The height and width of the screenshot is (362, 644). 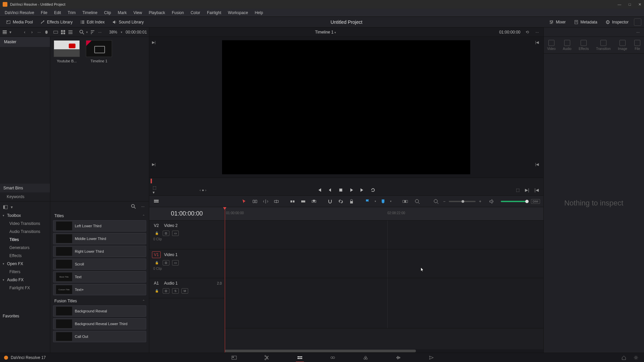 I want to click on fx-section-fusion-titles: Fusion Titles⌃, so click(x=100, y=301).